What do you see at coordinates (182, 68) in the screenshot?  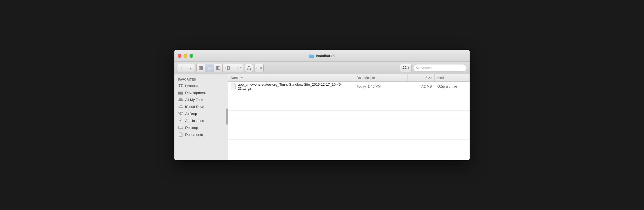 I see `back-icon: ‹` at bounding box center [182, 68].